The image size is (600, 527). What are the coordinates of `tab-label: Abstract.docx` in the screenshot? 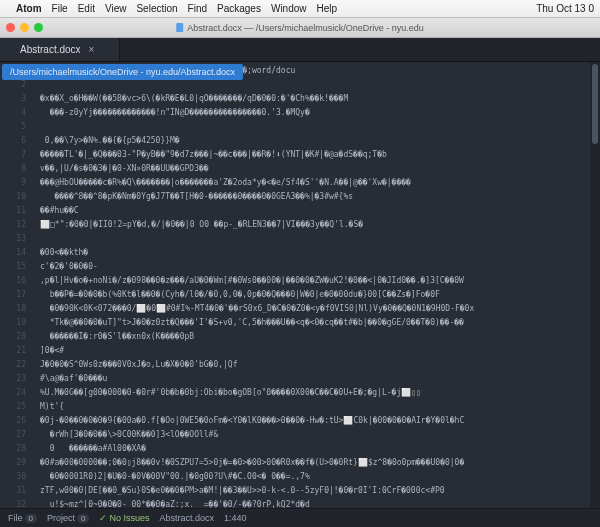 It's located at (50, 50).